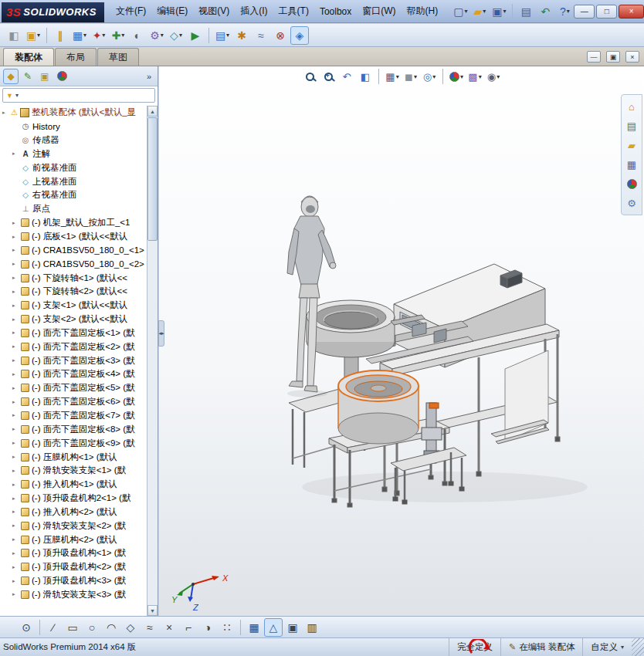 The height and width of the screenshot is (656, 644). I want to click on tree-item: ▸(-) CRA1BSV50_180_0_<2>, so click(73, 264).